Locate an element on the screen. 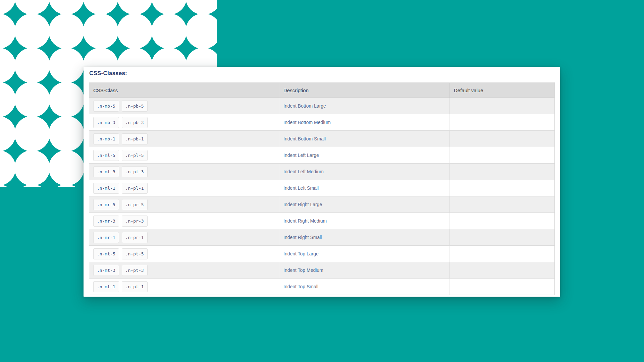  row-description: Indent Top Large is located at coordinates (365, 254).